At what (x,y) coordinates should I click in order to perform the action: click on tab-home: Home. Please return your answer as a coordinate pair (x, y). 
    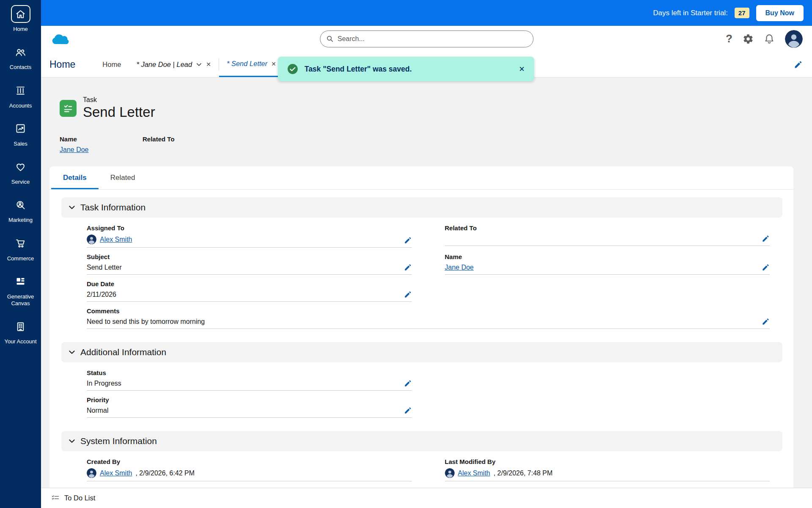
    Looking at the image, I should click on (112, 64).